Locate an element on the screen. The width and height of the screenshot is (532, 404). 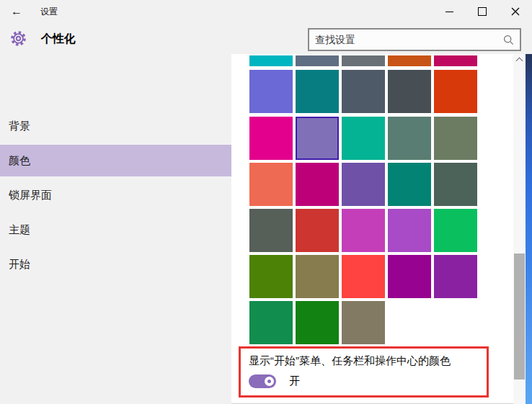
maximize-icon is located at coordinates (482, 12).